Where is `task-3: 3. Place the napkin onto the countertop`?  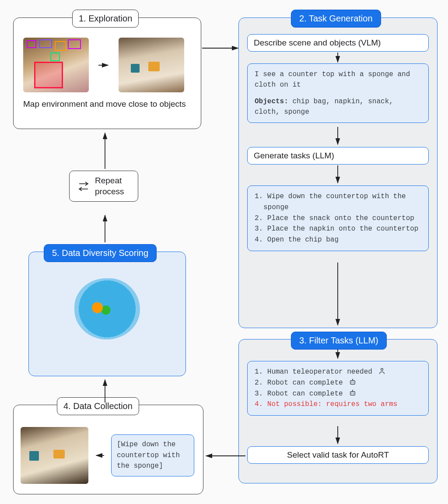 task-3: 3. Place the napkin onto the countertop is located at coordinates (342, 229).